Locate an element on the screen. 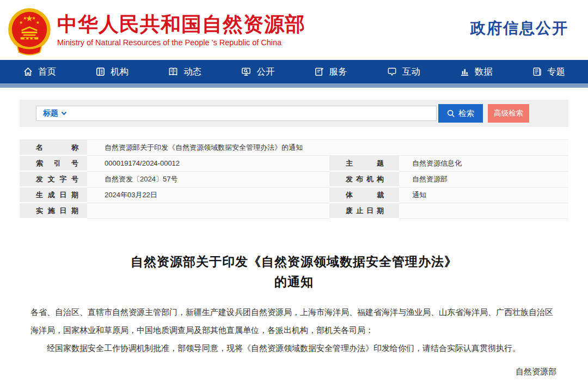  organization-icon is located at coordinates (100, 72).